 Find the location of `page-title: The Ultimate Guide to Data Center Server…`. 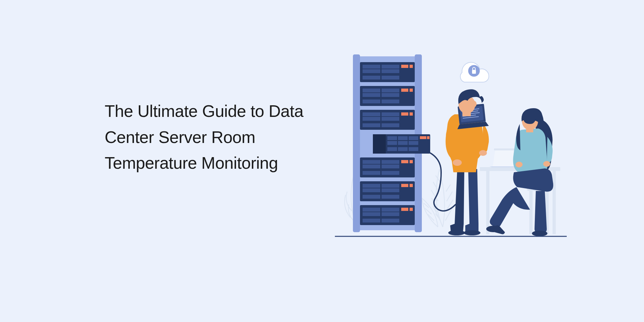

page-title: The Ultimate Guide to Data Center Server… is located at coordinates (211, 137).